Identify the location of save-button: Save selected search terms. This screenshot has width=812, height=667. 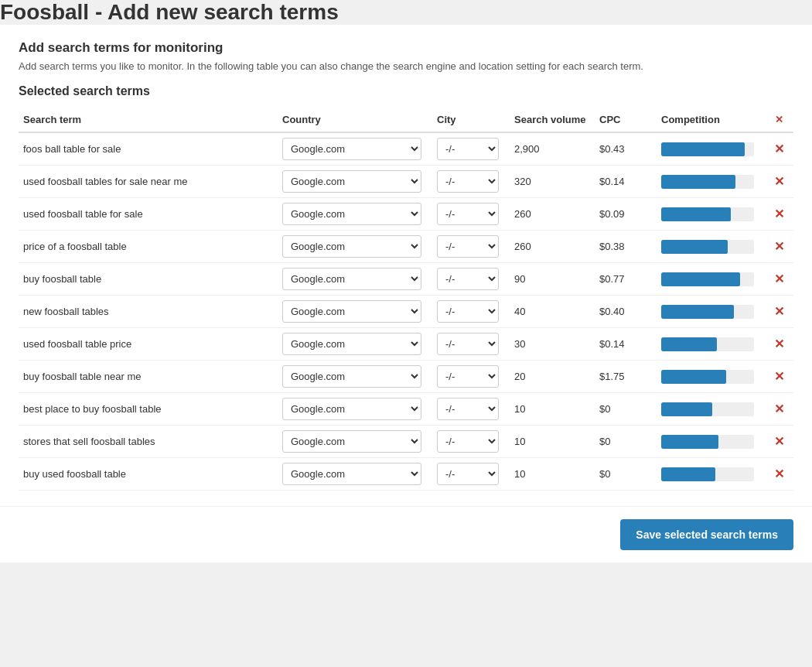
(707, 535).